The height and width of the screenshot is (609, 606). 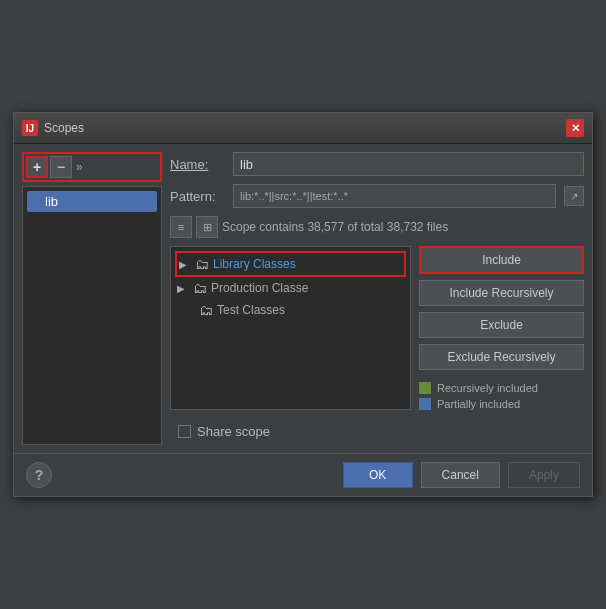 I want to click on tree-label-production-classes: Production Classe, so click(x=260, y=288).